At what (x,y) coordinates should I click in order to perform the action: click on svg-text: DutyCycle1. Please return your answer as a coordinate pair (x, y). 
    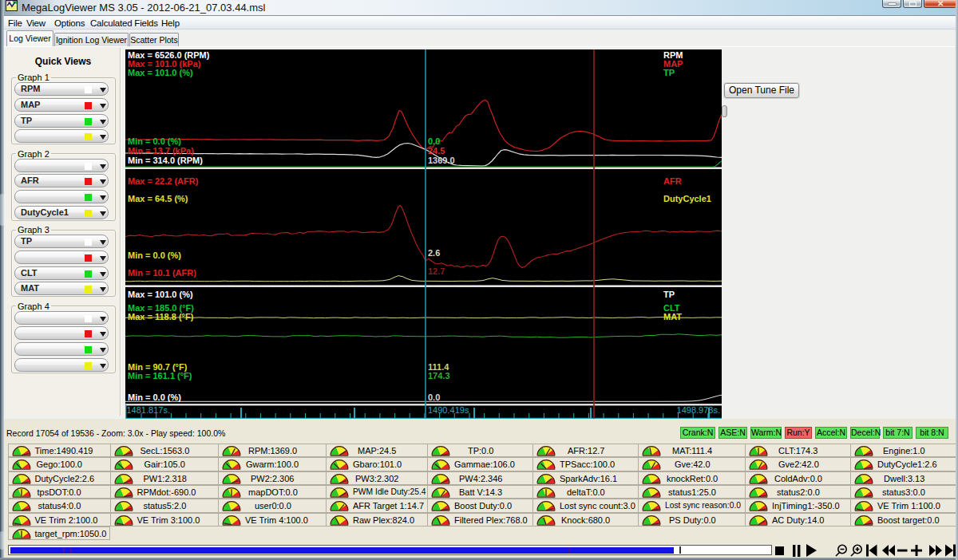
    Looking at the image, I should click on (687, 199).